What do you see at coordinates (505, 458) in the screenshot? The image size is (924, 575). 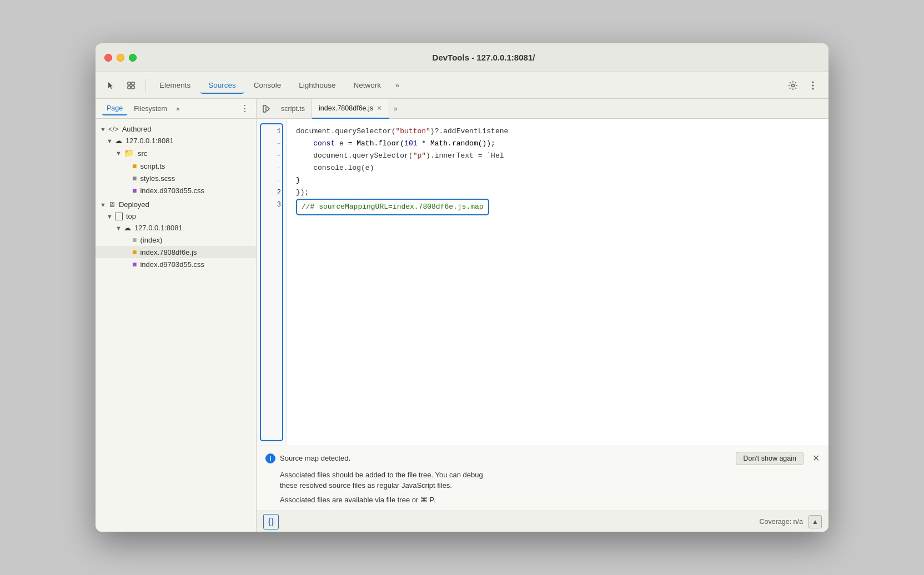 I see `notification-title: Source map detected.` at bounding box center [505, 458].